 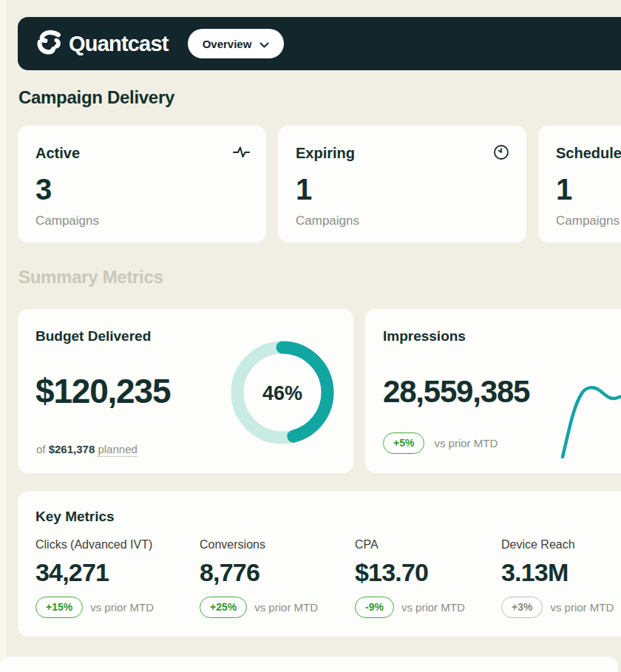 I want to click on impressions-card: Impressions 28,559,385 +5% vs prior MTD, so click(x=493, y=391).